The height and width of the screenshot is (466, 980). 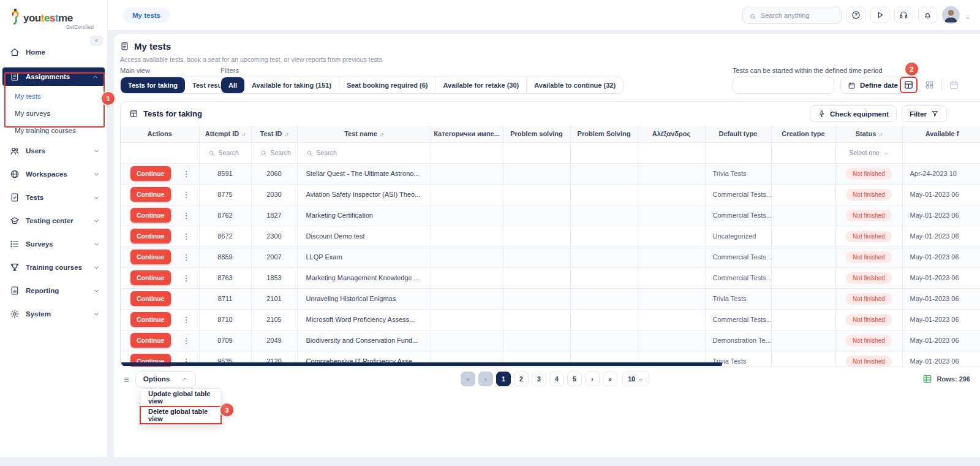 What do you see at coordinates (292, 85) in the screenshot?
I see `filter-tab-available-for-taking-151: Available for taking (151)` at bounding box center [292, 85].